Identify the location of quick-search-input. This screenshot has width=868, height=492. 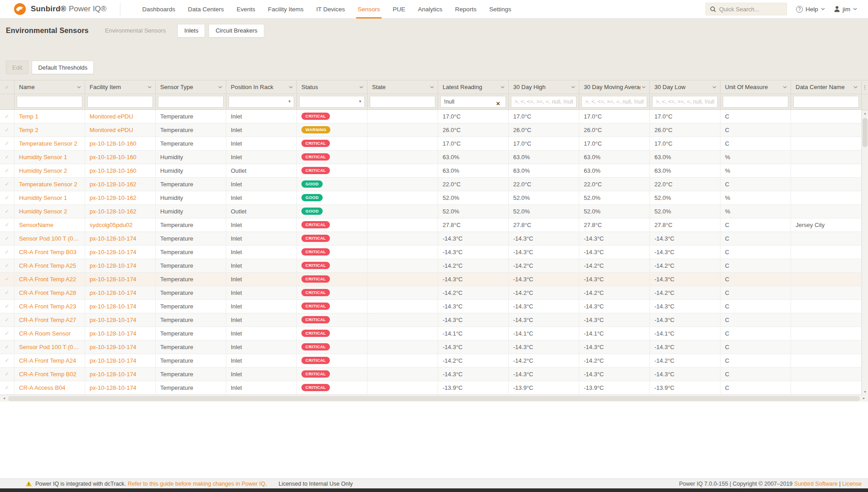
(751, 9).